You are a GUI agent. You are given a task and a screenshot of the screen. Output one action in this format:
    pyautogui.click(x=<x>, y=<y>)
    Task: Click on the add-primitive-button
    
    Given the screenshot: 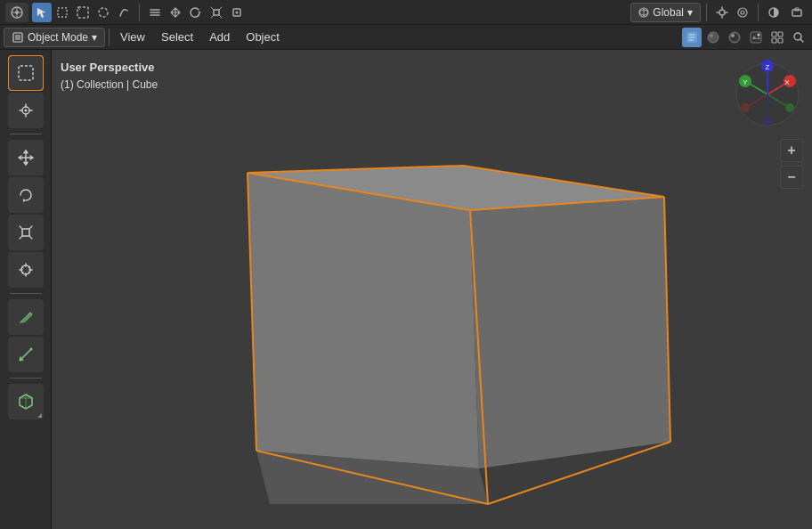 What is the action you would take?
    pyautogui.click(x=26, y=402)
    